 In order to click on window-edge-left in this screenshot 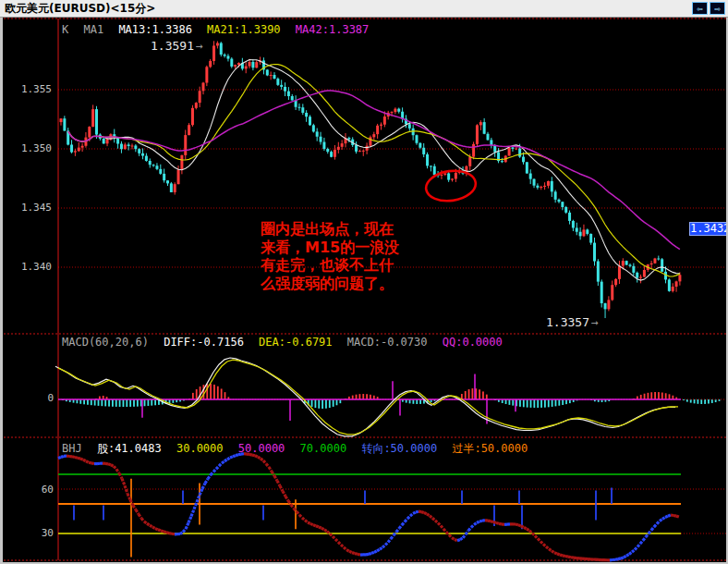, I will do `click(2, 282)`.